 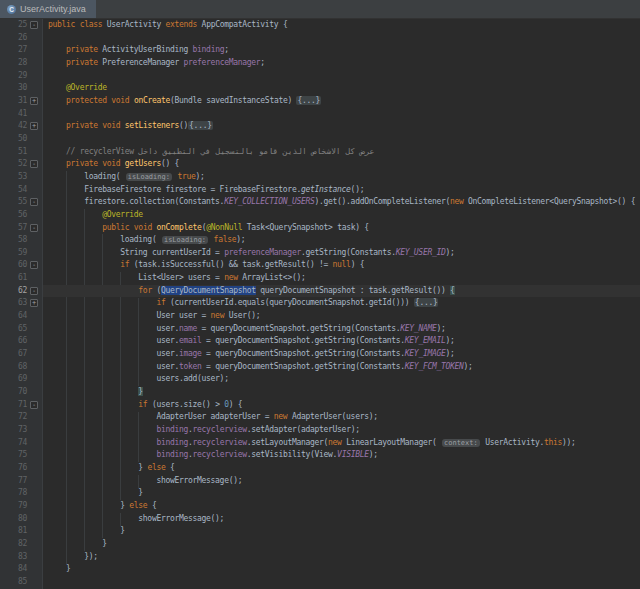 What do you see at coordinates (320, 482) in the screenshot?
I see `code-line: 77 showErrorMessage();` at bounding box center [320, 482].